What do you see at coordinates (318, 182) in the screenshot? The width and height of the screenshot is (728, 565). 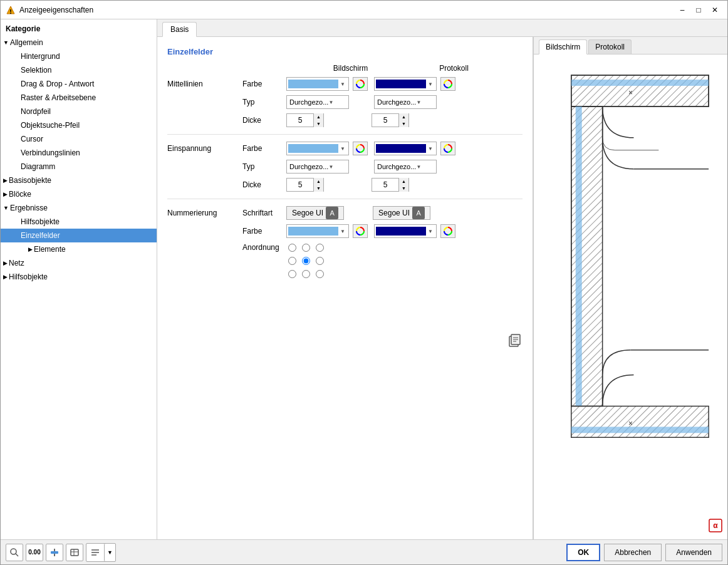 I see `einspannung-screen-dicke-up: ▲` at bounding box center [318, 182].